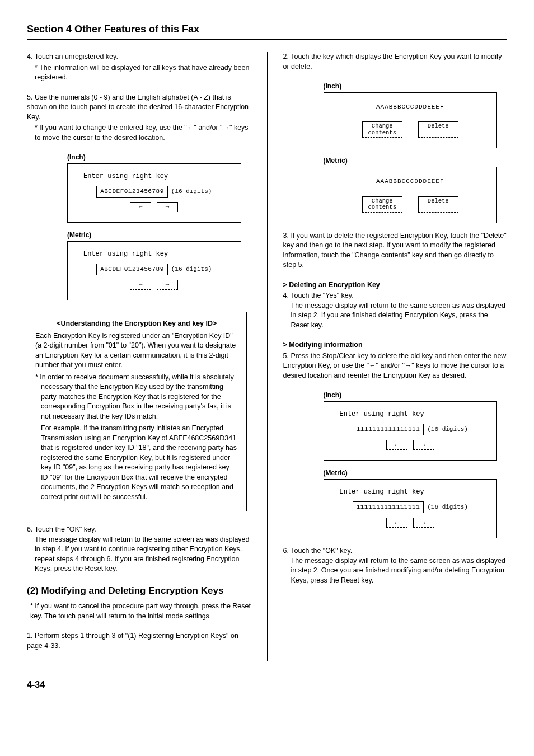 The image size is (534, 756). What do you see at coordinates (143, 73) in the screenshot?
I see `step-note: The information will be displayed for al…` at bounding box center [143, 73].